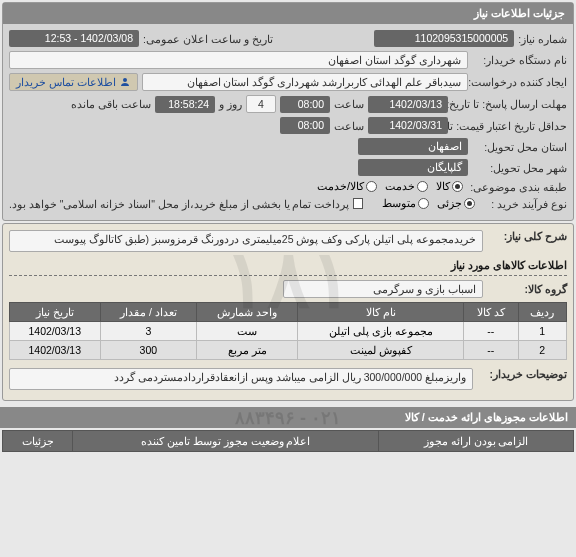 This screenshot has height=557, width=576. I want to click on cell: مجموعه بازی پلی اتیلن, so click(381, 332).